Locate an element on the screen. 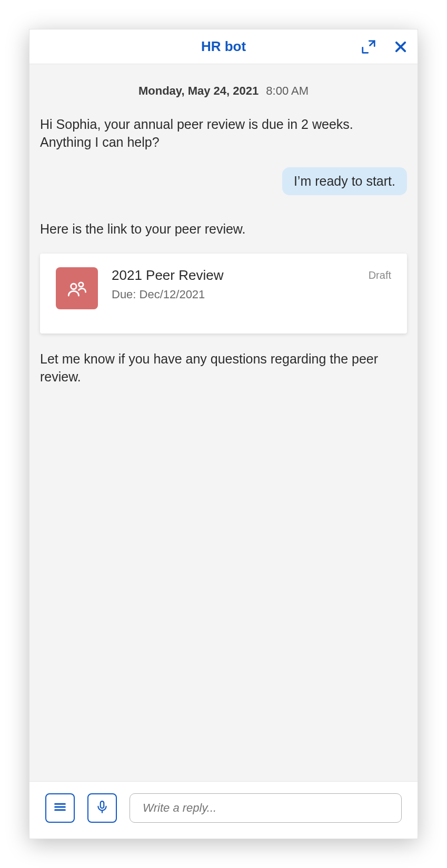 Image resolution: width=447 pixels, height=868 pixels. card-status: Draft is located at coordinates (380, 276).